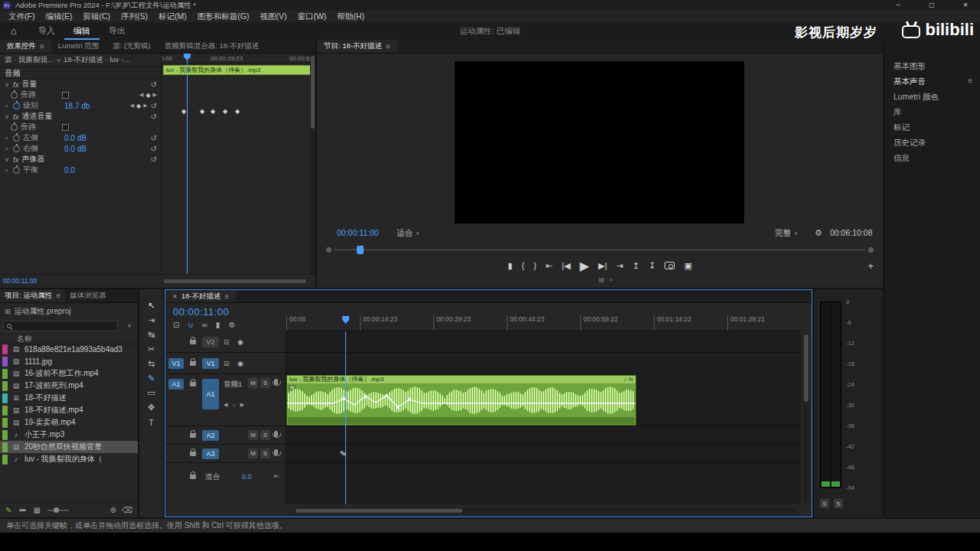 The image size is (980, 551). Describe the element at coordinates (265, 453) in the screenshot. I see `solo-button: S` at that location.